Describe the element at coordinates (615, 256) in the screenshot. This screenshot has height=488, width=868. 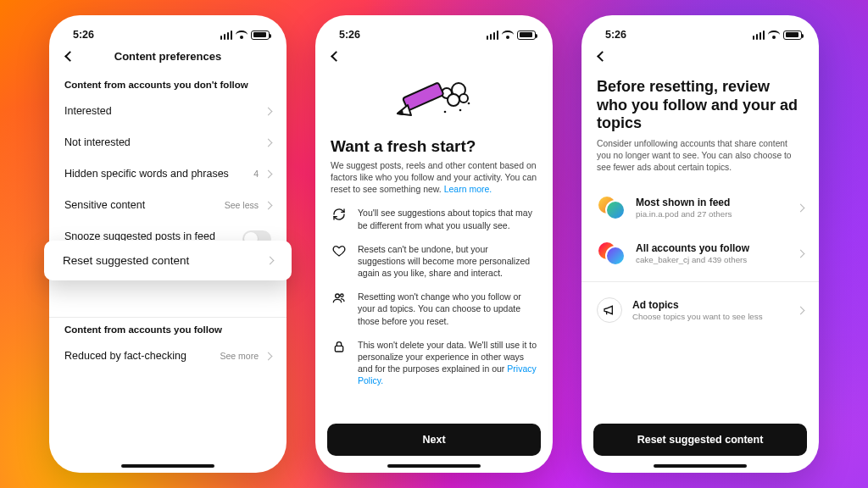
I see `avatar` at that location.